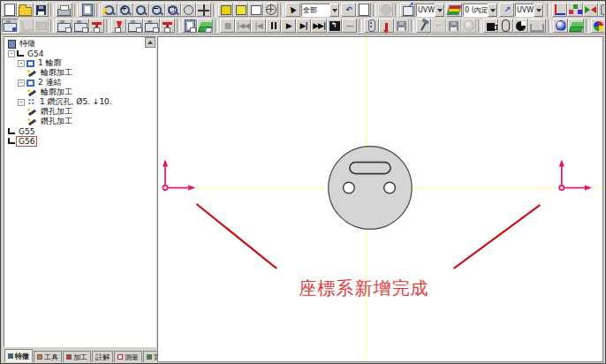 The width and height of the screenshot is (606, 364). I want to click on tool-list-button, so click(371, 26).